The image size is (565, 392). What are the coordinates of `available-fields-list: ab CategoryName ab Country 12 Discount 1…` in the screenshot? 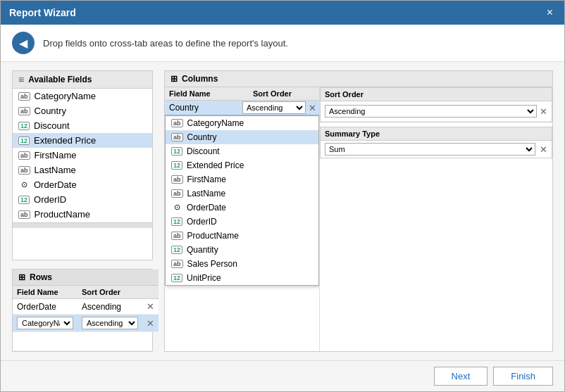 It's located at (82, 156).